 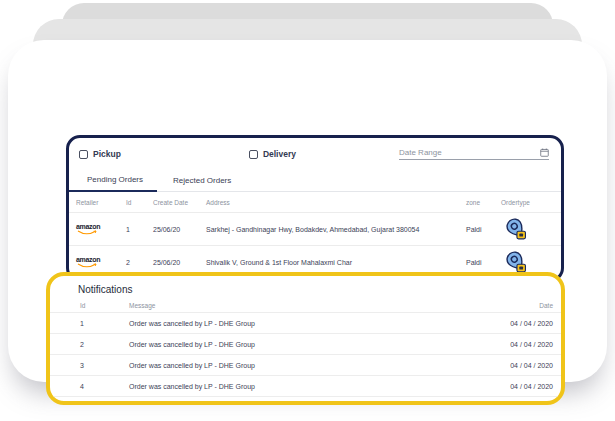 What do you see at coordinates (104, 366) in the screenshot?
I see `notif-id: 3` at bounding box center [104, 366].